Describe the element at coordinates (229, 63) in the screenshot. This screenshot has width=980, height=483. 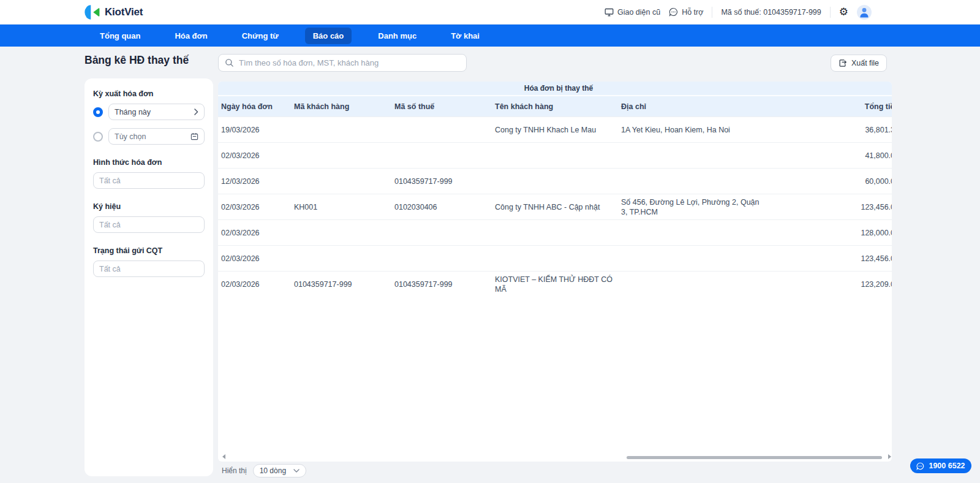
I see `search-icon` at that location.